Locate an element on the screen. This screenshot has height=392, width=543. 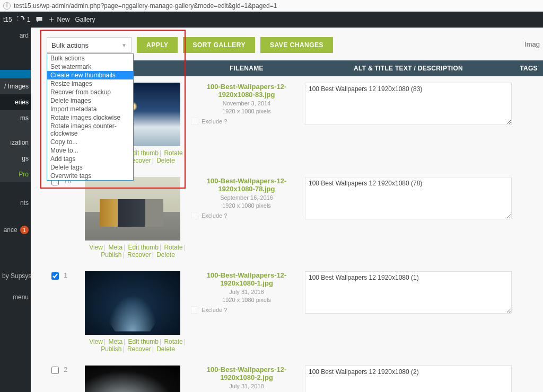
sort-gallery-button: SORT GALLERY is located at coordinates (219, 45).